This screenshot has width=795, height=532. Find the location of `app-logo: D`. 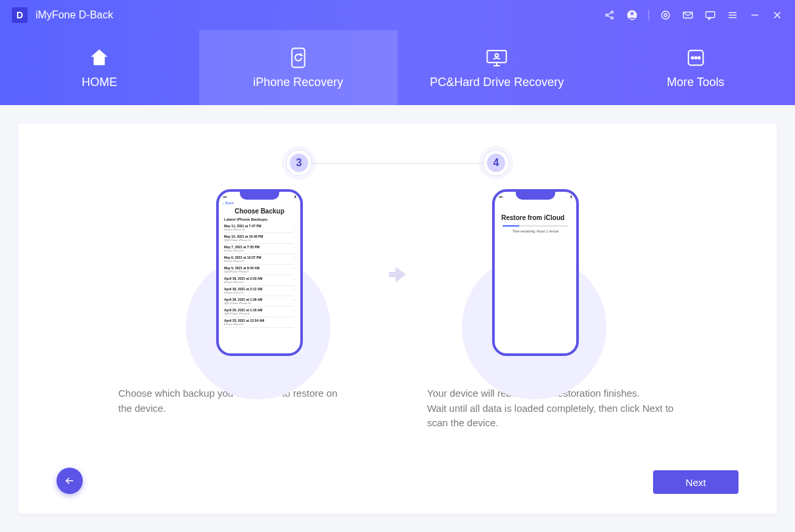

app-logo: D is located at coordinates (20, 15).